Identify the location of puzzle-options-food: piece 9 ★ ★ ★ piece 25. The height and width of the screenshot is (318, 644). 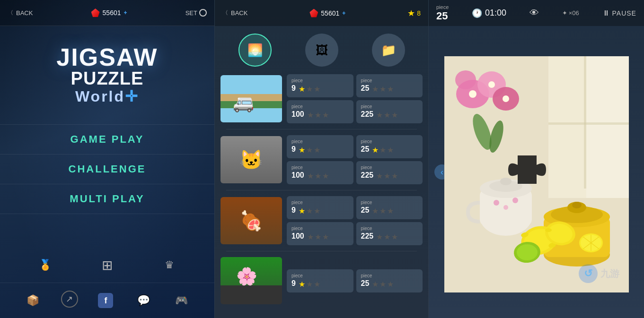
(355, 221).